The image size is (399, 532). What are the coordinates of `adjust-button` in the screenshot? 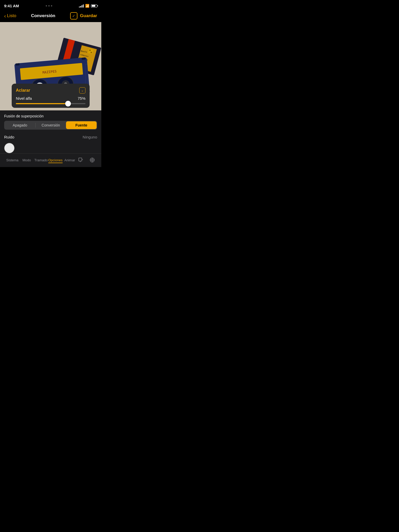 It's located at (92, 160).